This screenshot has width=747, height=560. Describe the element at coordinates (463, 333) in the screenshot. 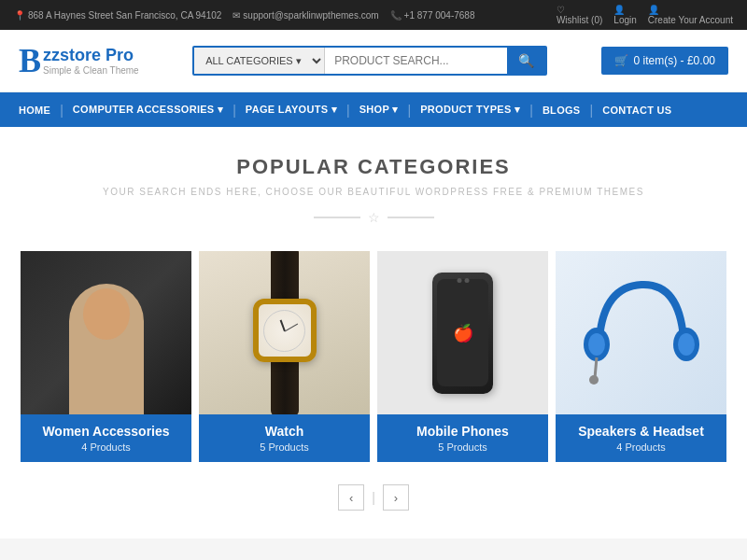

I see `phone-body: 🍎` at that location.